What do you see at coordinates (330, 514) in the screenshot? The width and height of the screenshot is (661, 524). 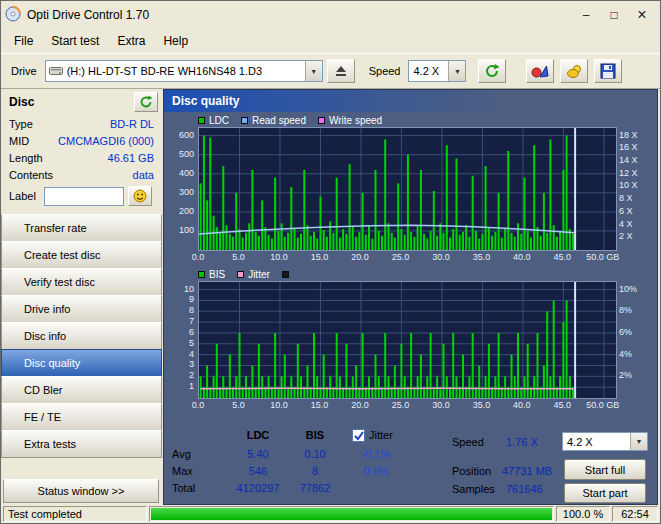 I see `status-bar: Test completed 100.0 % 62:54` at bounding box center [330, 514].